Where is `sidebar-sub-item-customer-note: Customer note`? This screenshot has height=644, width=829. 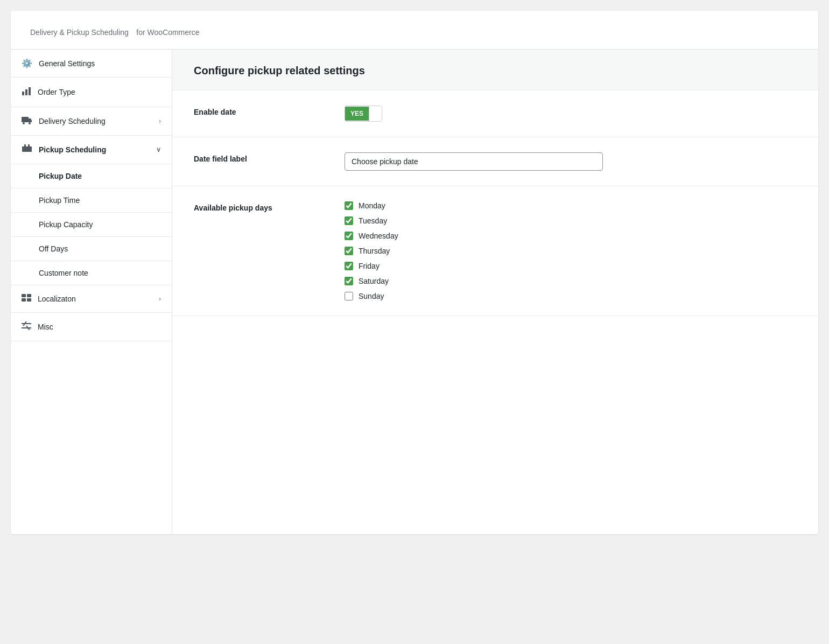
sidebar-sub-item-customer-note: Customer note is located at coordinates (92, 274).